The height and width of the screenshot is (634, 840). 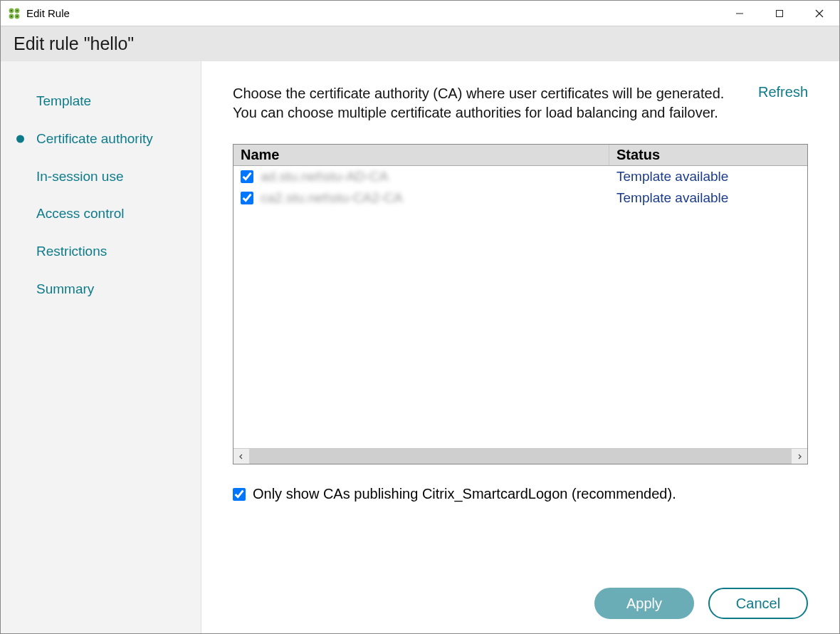 I want to click on sidebar-item-template: Template, so click(x=101, y=101).